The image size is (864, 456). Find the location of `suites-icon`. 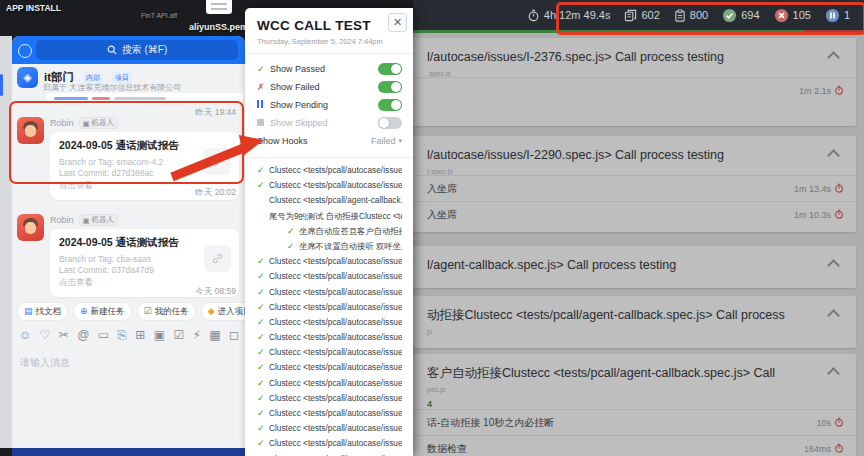

suites-icon is located at coordinates (630, 16).